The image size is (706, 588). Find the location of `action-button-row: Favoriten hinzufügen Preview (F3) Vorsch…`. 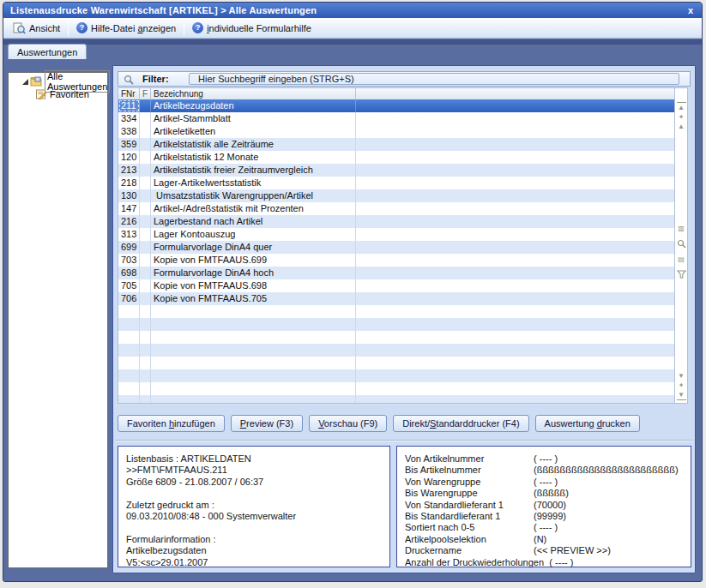

action-button-row: Favoriten hinzufügen Preview (F3) Vorsch… is located at coordinates (379, 423).